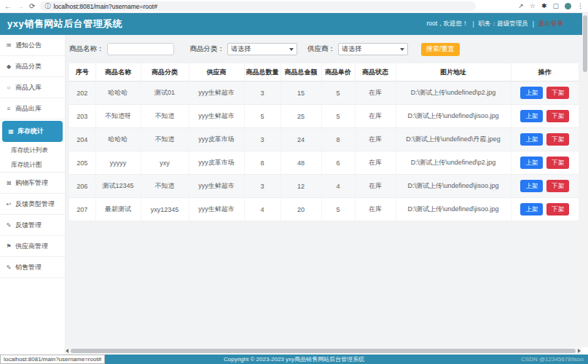  Describe the element at coordinates (9, 204) in the screenshot. I see `feedback-type-management-icon: ↩` at that location.